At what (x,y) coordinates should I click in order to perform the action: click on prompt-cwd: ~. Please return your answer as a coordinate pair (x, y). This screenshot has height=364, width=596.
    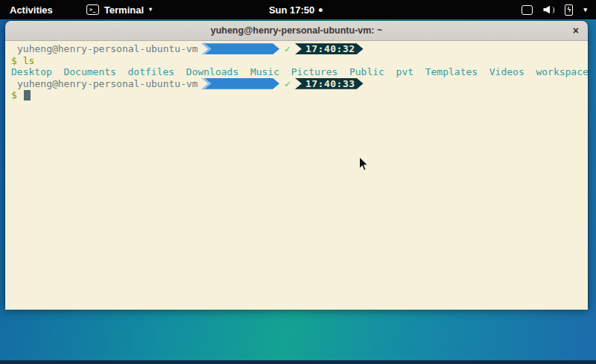
    Looking at the image, I should click on (264, 106).